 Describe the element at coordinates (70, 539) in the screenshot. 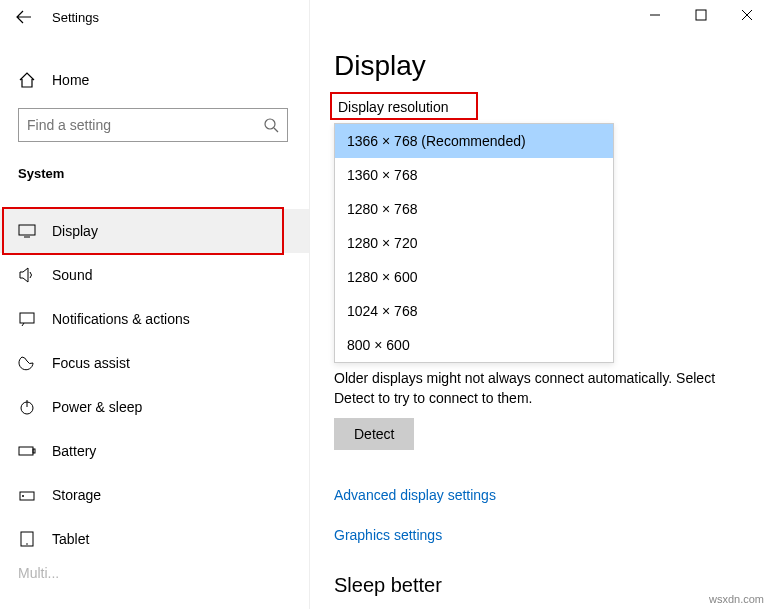

I see `sidebar-item-label: Tablet` at that location.